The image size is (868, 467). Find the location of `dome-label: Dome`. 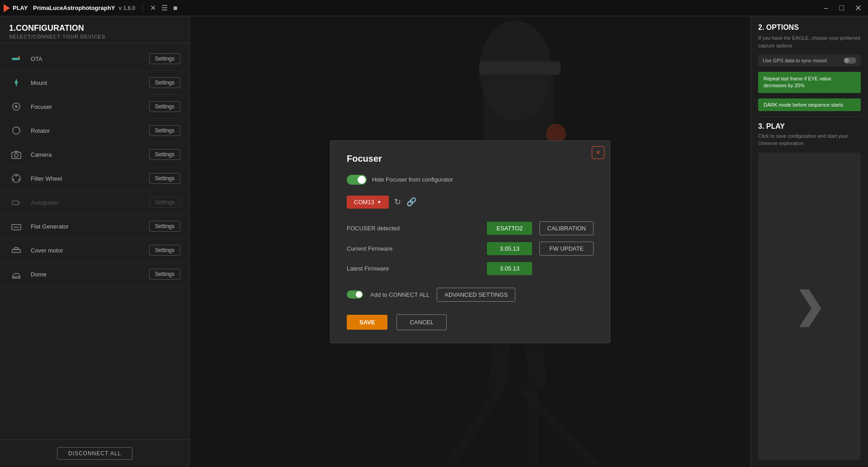

dome-label: Dome is located at coordinates (90, 275).